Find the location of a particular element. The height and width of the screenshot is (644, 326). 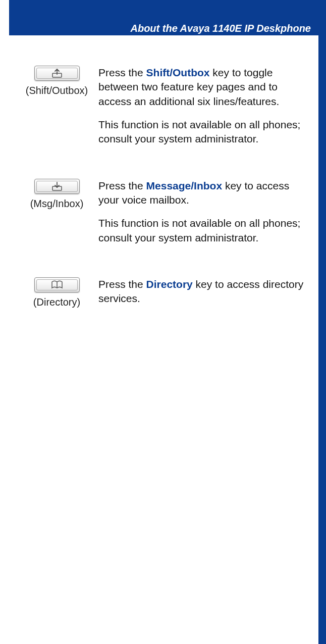

key-row: (Directory) Press the Directory key to a… is located at coordinates (161, 296).